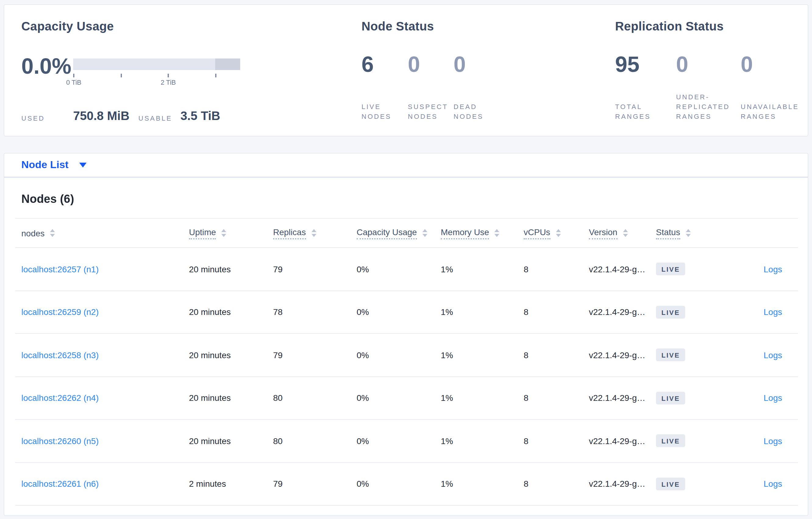 The image size is (812, 519). Describe the element at coordinates (407, 441) in the screenshot. I see `table-row: localhost:26260 (n5) 20 minutes 80 0% 1%…` at that location.